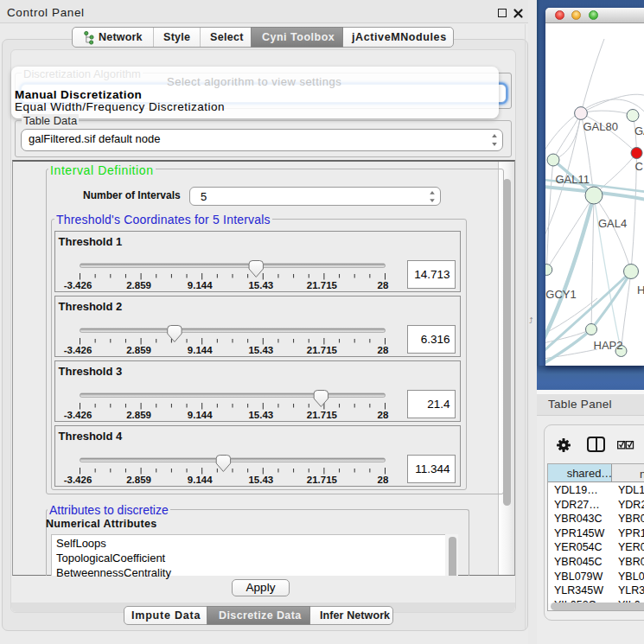 The width and height of the screenshot is (644, 644). Describe the element at coordinates (641, 290) in the screenshot. I see `svg-text: H` at that location.